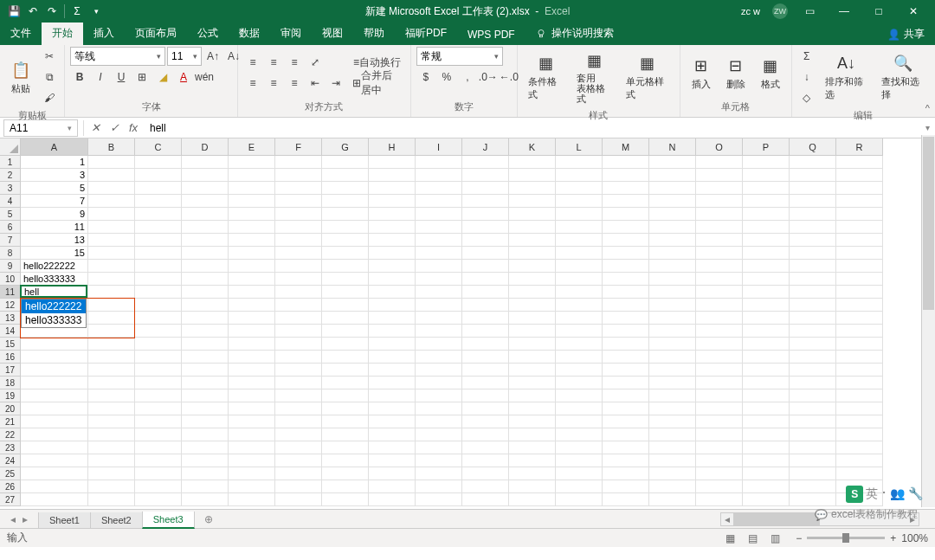 The image size is (935, 560). What do you see at coordinates (55, 227) in the screenshot?
I see `cell: 11` at bounding box center [55, 227].